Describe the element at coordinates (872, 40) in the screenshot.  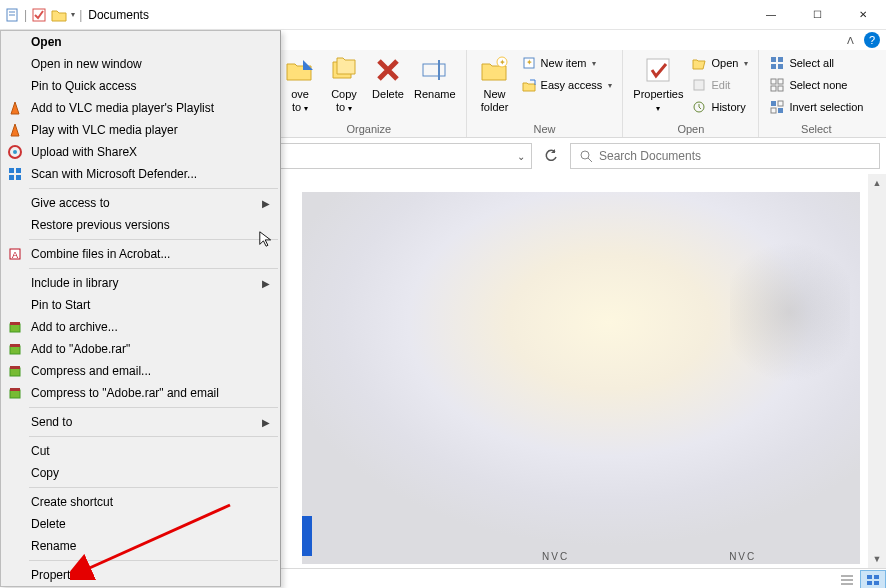
I see `help-icon: ?` at that location.